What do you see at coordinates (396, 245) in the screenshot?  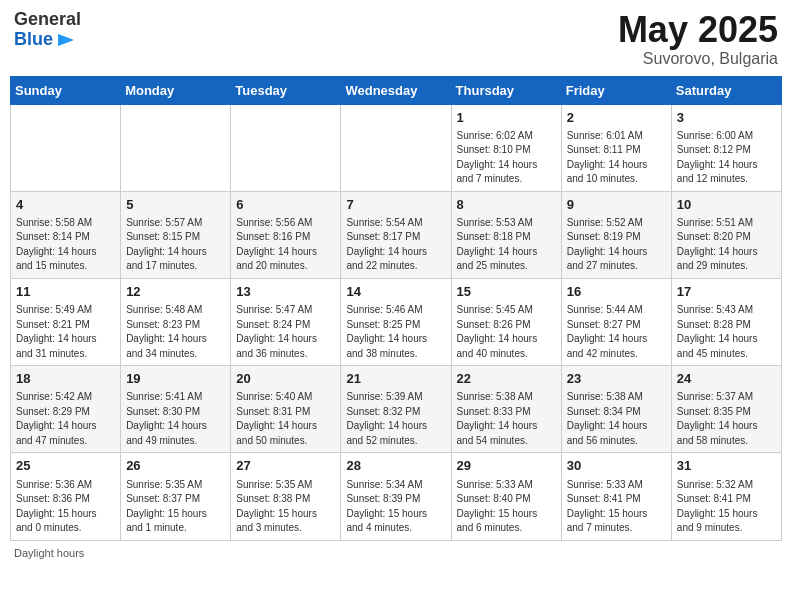 I see `day-info: Sunrise: 5:54 AM Sunset: 8:17 PM Dayligh…` at bounding box center [396, 245].